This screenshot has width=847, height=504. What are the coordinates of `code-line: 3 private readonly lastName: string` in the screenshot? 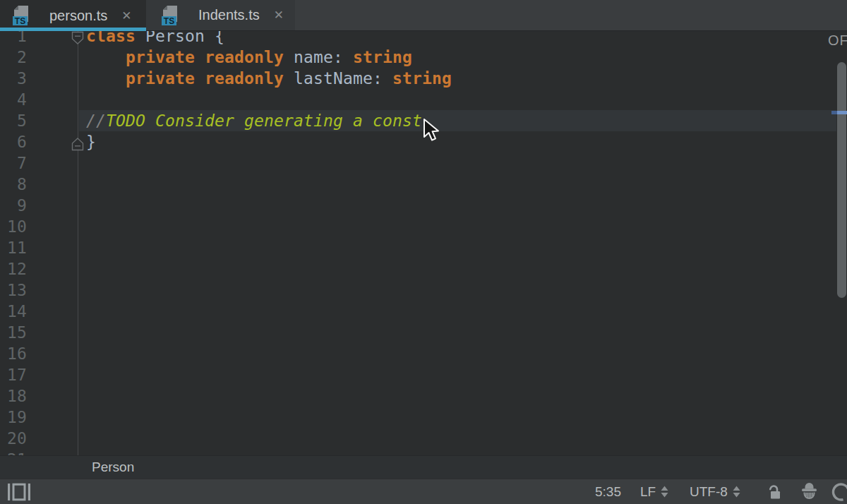 It's located at (424, 78).